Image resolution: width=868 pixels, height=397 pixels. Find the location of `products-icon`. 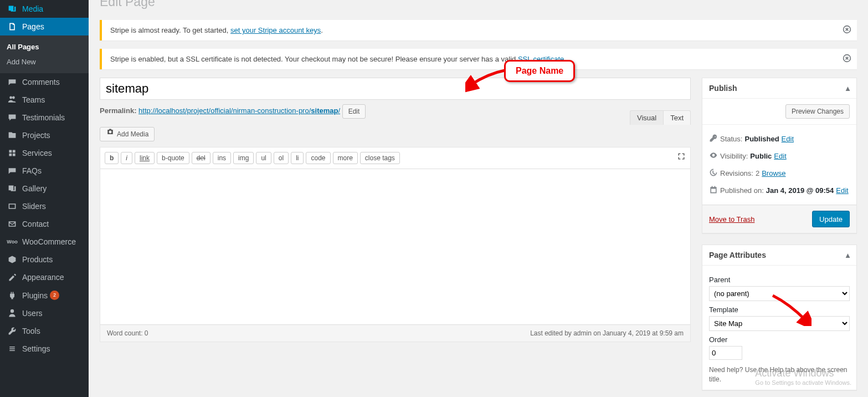

products-icon is located at coordinates (12, 259).